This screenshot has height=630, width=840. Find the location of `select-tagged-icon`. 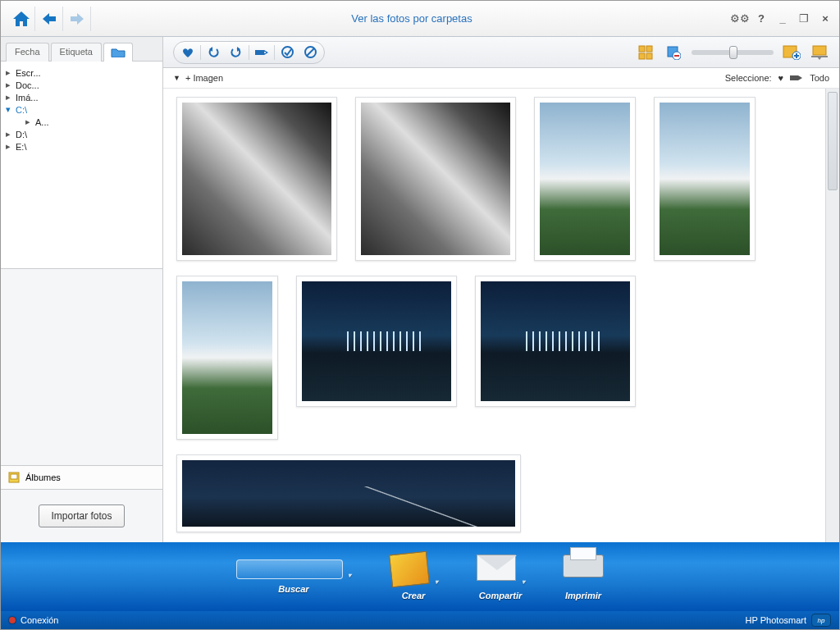

select-tagged-icon is located at coordinates (797, 78).